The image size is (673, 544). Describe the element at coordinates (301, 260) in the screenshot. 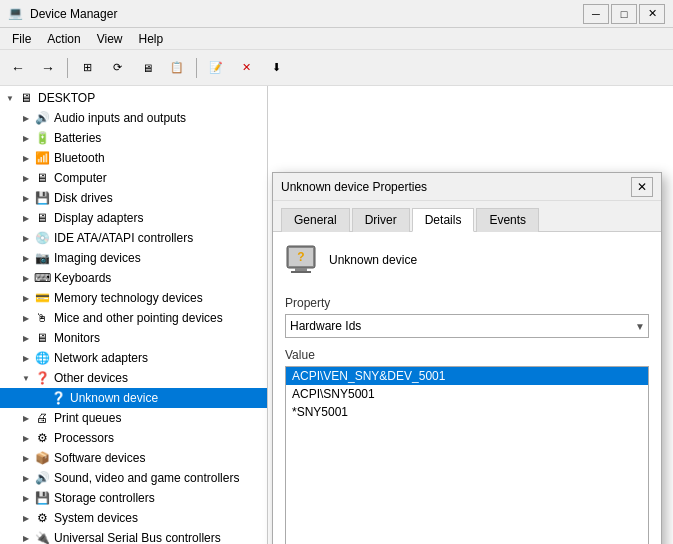

I see `device-icon: ?` at that location.